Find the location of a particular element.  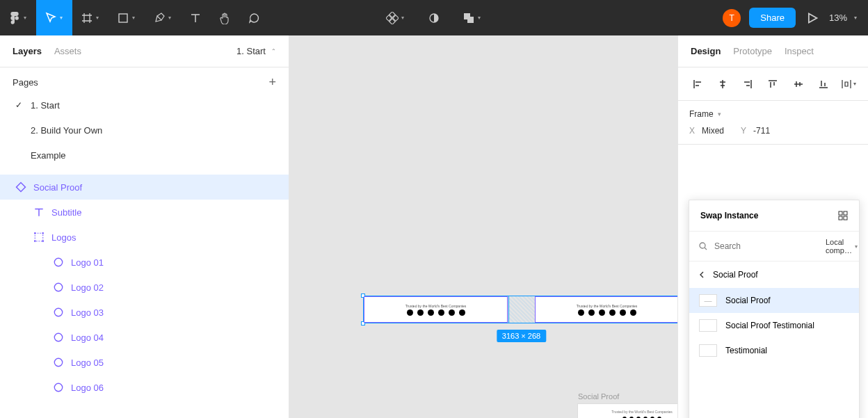

component-thumb-icon: — is located at coordinates (708, 300).